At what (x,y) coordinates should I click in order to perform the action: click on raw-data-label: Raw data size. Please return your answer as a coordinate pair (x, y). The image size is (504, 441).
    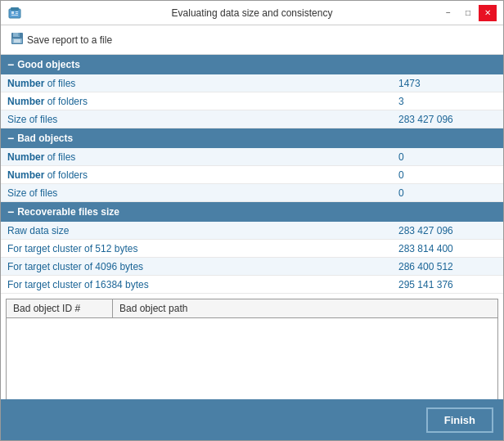
    Looking at the image, I should click on (203, 231).